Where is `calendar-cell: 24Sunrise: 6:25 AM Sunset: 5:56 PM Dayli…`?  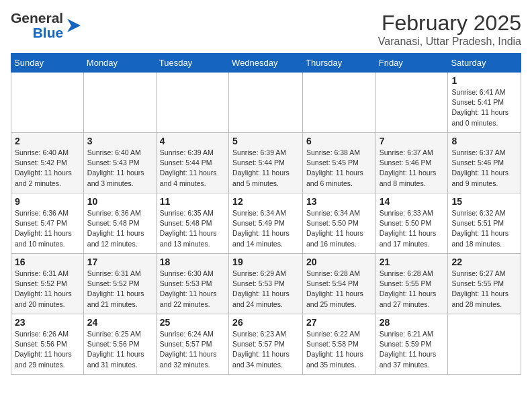 calendar-cell: 24Sunrise: 6:25 AM Sunset: 5:56 PM Dayli… is located at coordinates (120, 345).